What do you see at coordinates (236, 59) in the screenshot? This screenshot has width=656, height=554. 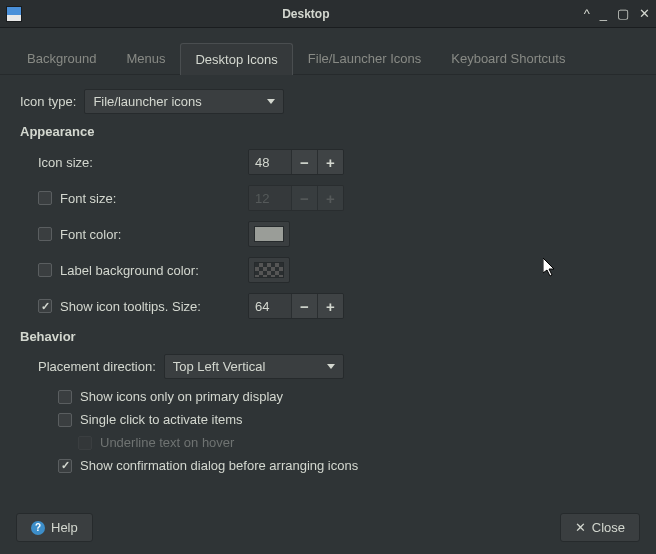 I see `tab-desktop-icons: Desktop Icons` at bounding box center [236, 59].